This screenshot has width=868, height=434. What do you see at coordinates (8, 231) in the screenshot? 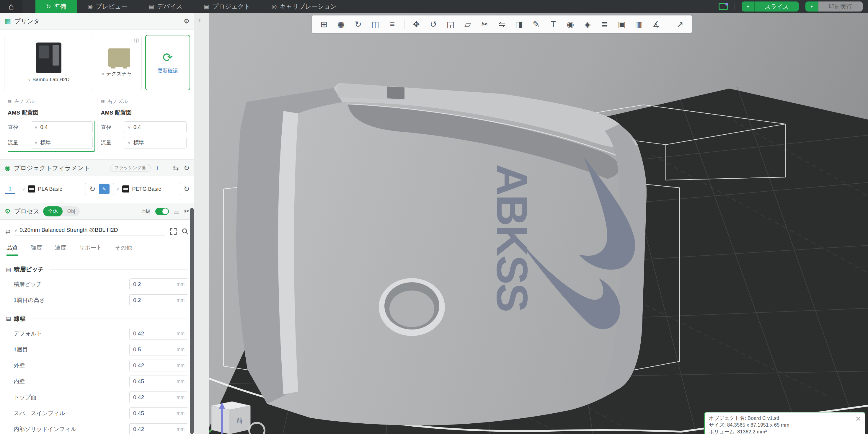
I see `preset-swap-icon: ⇄` at bounding box center [8, 231].